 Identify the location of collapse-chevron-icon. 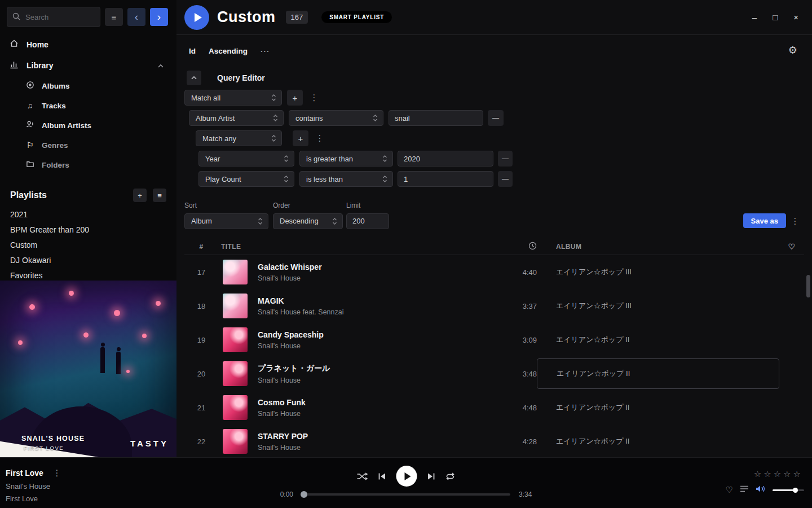
(161, 65).